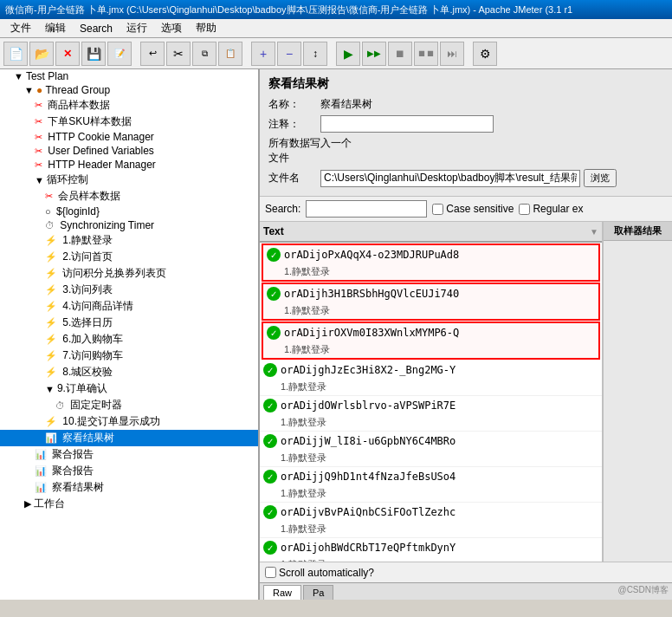 Image resolution: width=672 pixels, height=617 pixels. Describe the element at coordinates (129, 454) in the screenshot. I see `tree-item-agg1: 📊 聚合报告` at that location.